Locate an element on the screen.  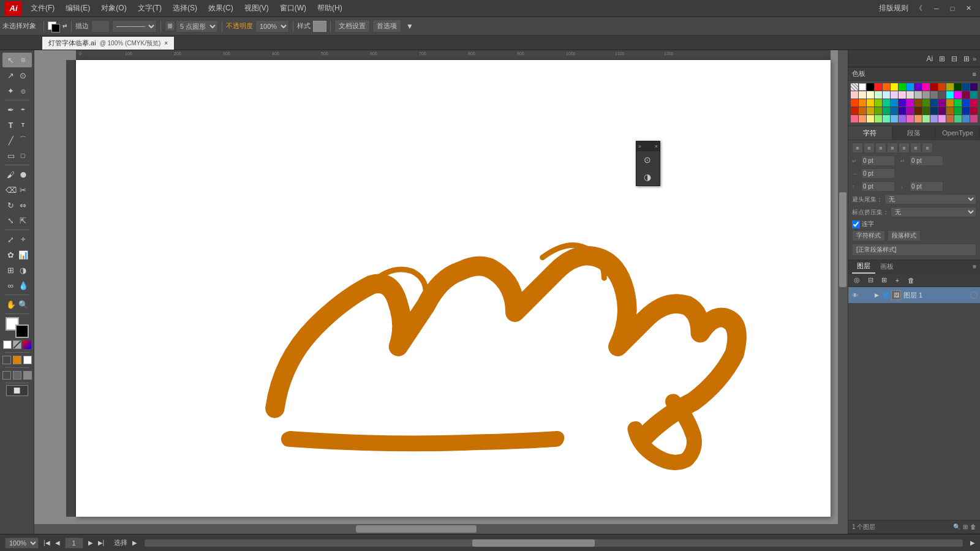
ltyellow-swatch is located at coordinates (870, 95).